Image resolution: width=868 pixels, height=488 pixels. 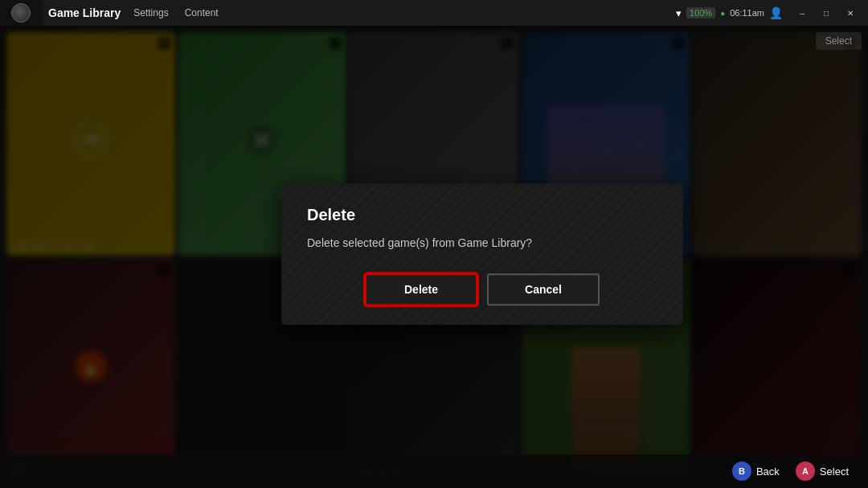 What do you see at coordinates (747, 13) in the screenshot?
I see `status-time: 06:11am` at bounding box center [747, 13].